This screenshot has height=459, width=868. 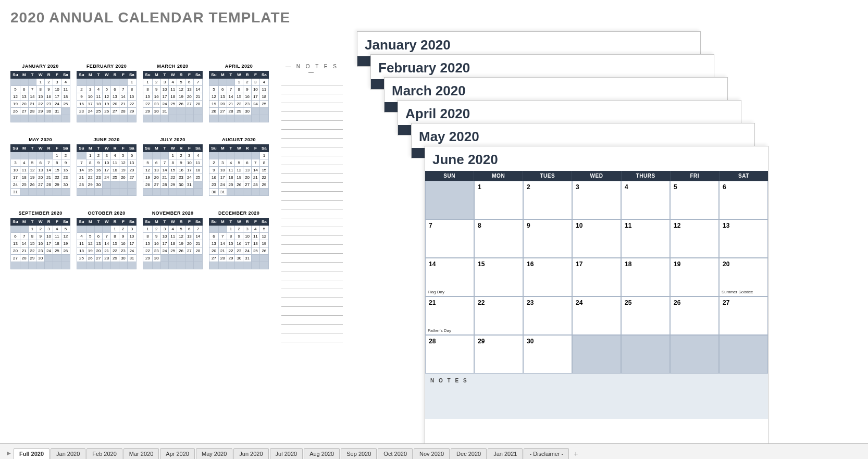 I want to click on day-cell: 8, so click(x=499, y=239).